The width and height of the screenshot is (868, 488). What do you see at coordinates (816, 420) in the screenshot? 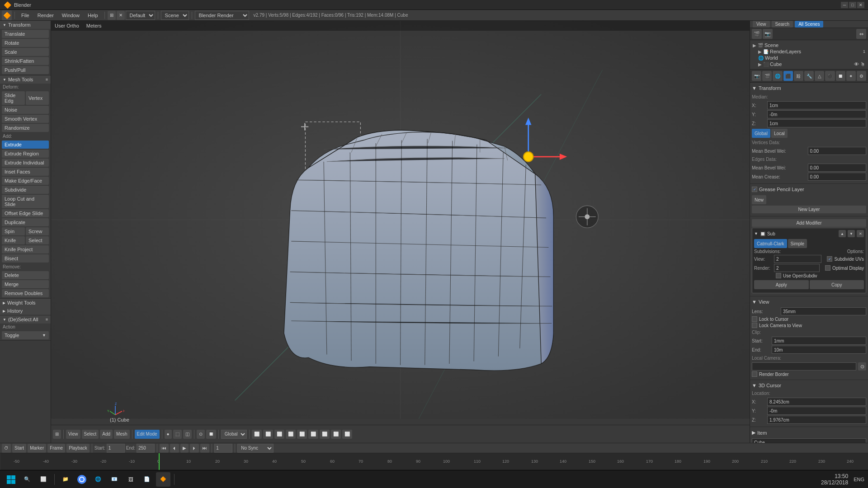
I see `cz-input` at bounding box center [816, 420].